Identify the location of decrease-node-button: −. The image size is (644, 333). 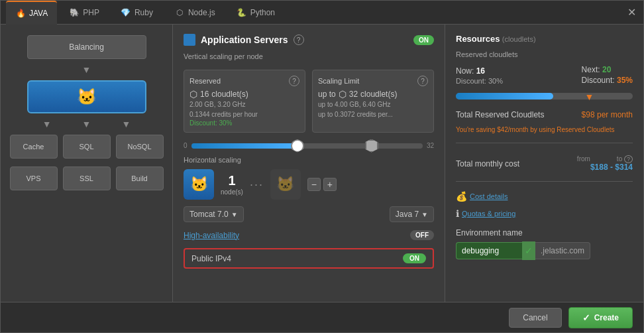
(314, 184).